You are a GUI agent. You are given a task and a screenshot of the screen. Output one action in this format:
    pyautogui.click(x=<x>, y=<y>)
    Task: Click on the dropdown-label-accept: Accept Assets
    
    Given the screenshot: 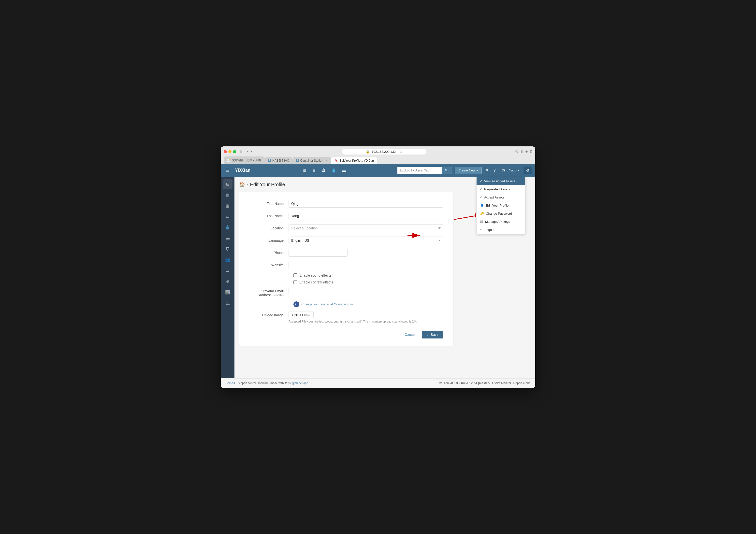 What is the action you would take?
    pyautogui.click(x=494, y=197)
    